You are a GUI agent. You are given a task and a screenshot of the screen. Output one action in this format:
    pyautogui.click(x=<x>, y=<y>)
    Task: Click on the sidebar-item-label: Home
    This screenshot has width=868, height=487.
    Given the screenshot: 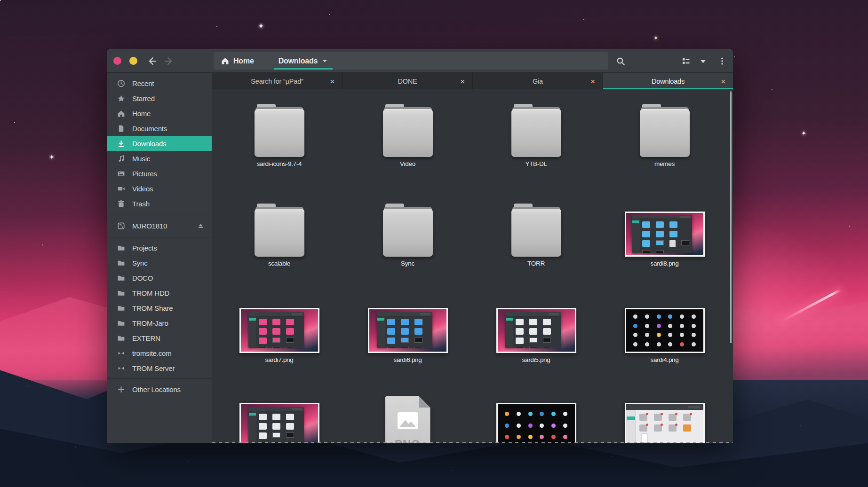 What is the action you would take?
    pyautogui.click(x=141, y=114)
    